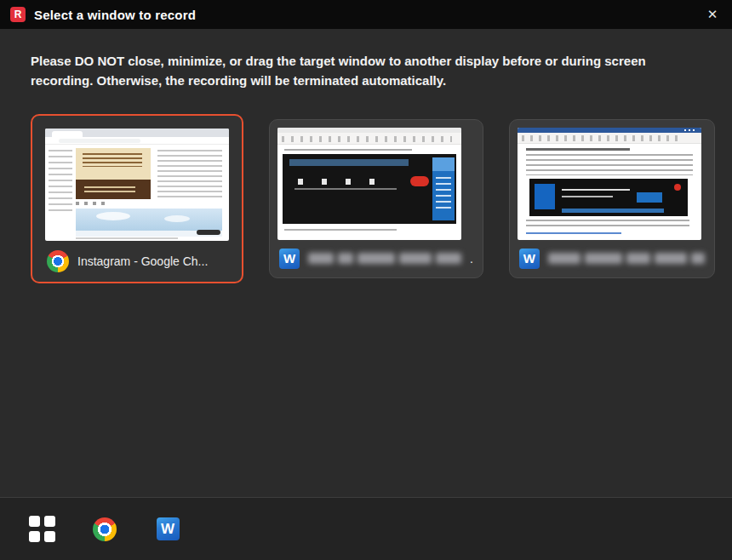 Image resolution: width=732 pixels, height=560 pixels. I want to click on recorder-app-icon: R, so click(18, 14).